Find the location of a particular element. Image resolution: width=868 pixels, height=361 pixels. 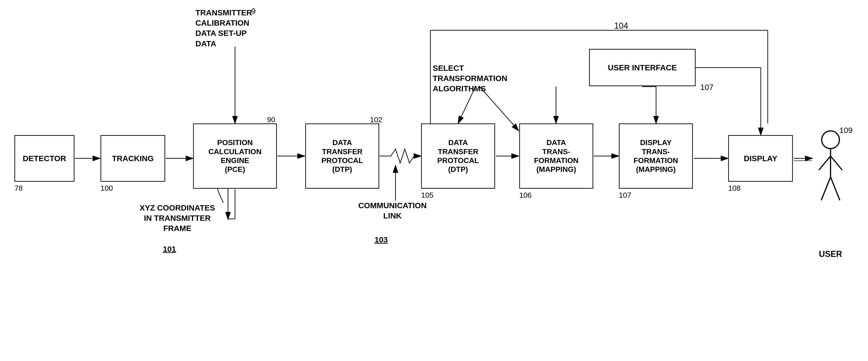

user-figure is located at coordinates (831, 171).